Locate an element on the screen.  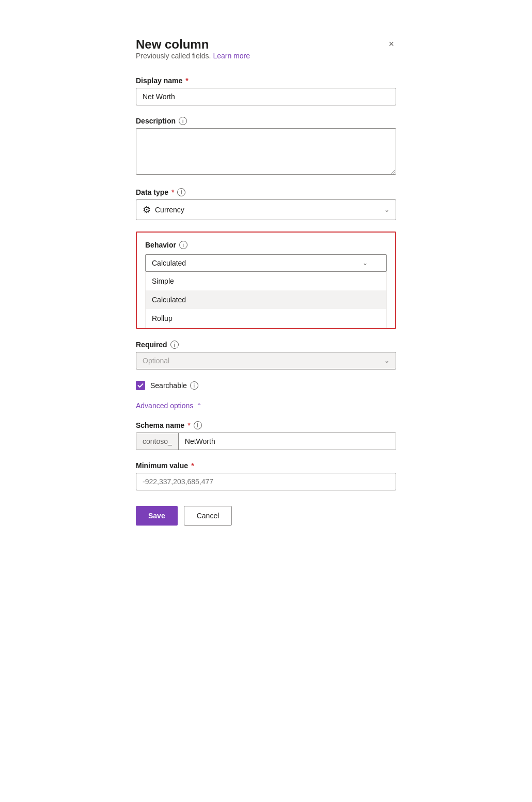
schema-name-label: Schema name * i is located at coordinates (266, 425).